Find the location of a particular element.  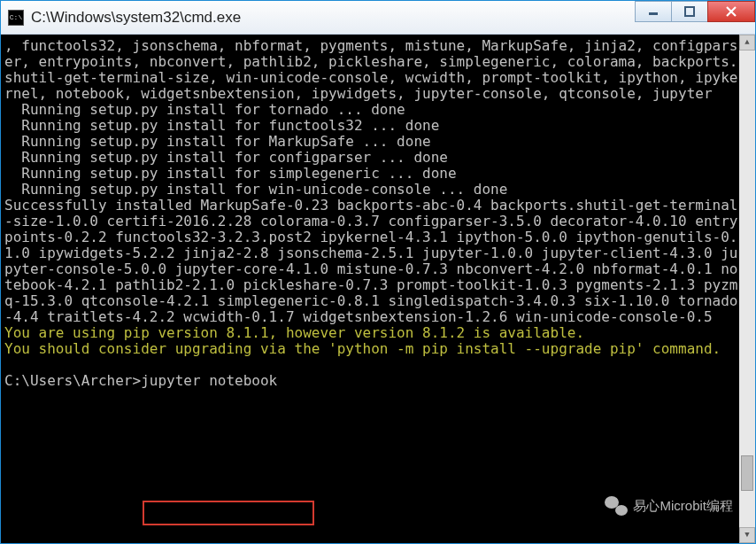

minimize-button is located at coordinates (653, 12).